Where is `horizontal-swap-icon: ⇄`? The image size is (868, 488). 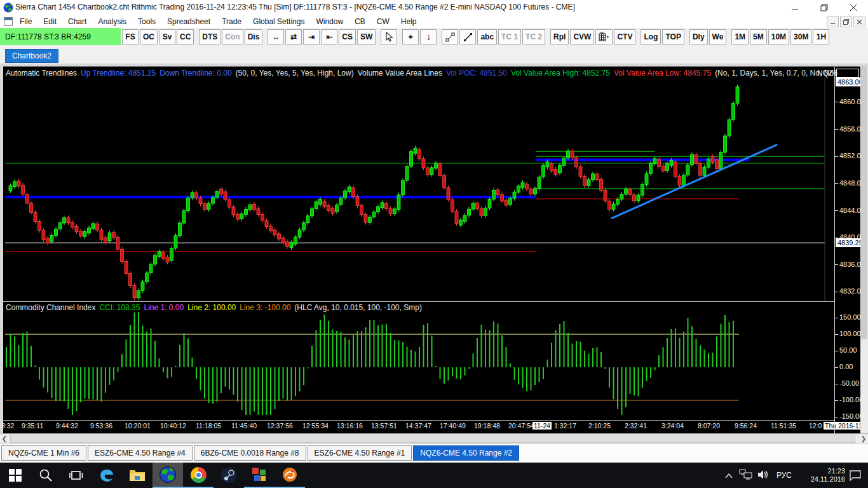
horizontal-swap-icon: ⇄ is located at coordinates (294, 37).